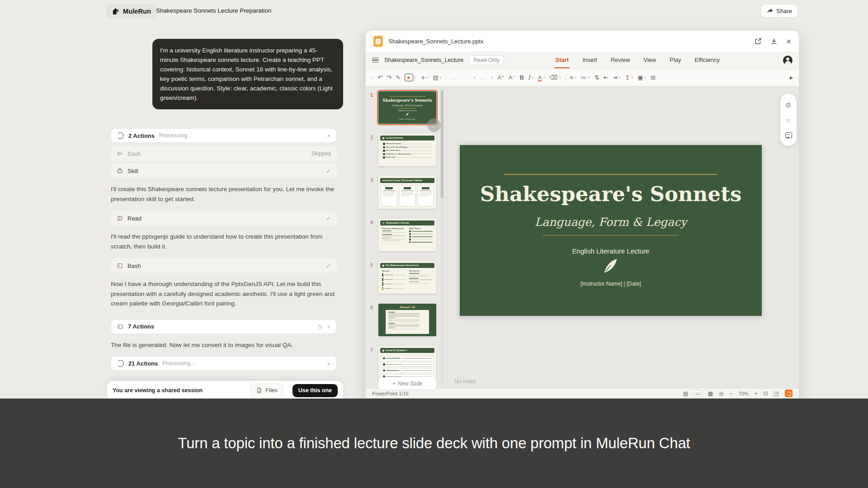 The image size is (868, 488). Describe the element at coordinates (409, 78) in the screenshot. I see `slideshow-icon: ▶` at that location.